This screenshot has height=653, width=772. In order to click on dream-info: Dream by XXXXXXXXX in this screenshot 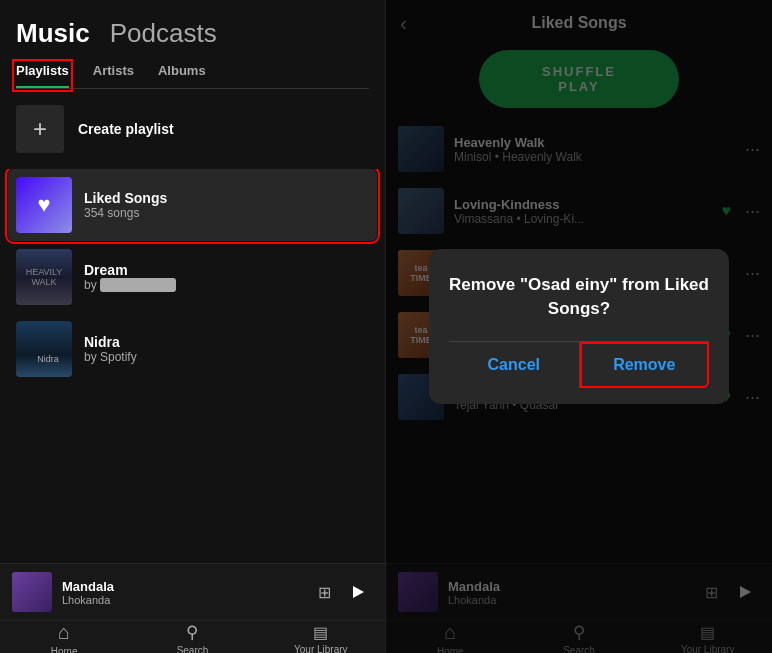, I will do `click(226, 277)`.